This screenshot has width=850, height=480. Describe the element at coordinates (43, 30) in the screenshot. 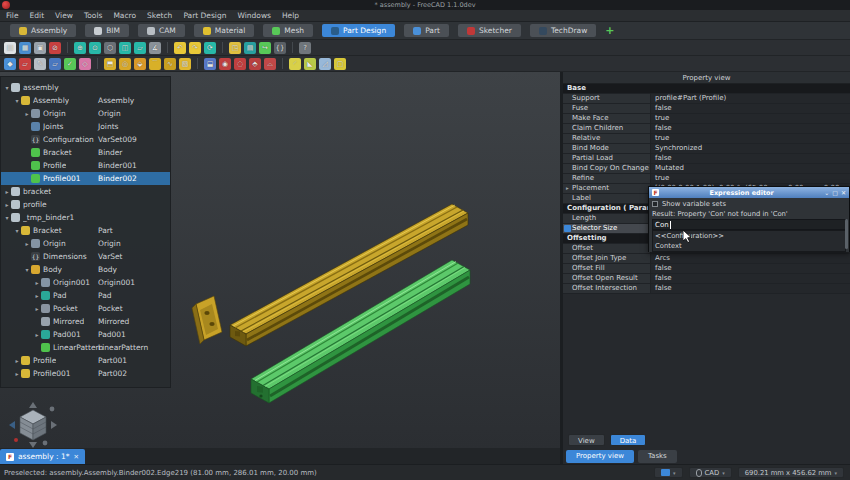

I see `workbench-tab: Assembly` at that location.